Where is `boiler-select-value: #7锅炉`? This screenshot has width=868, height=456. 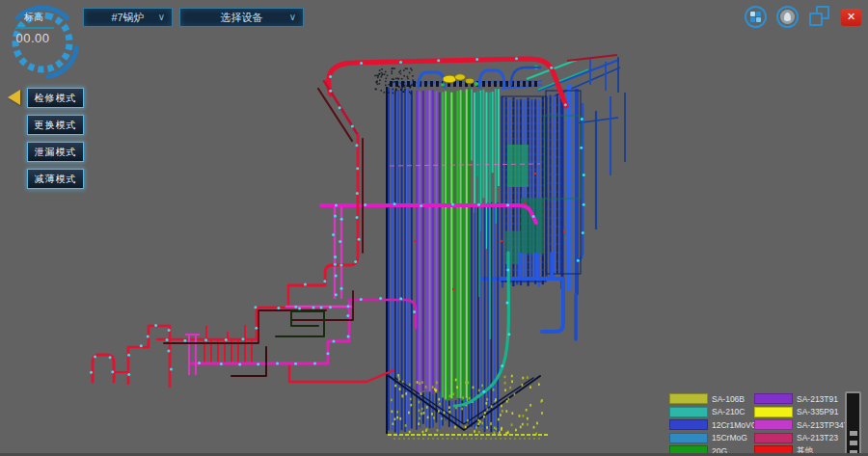 boiler-select-value: #7锅炉 is located at coordinates (127, 17).